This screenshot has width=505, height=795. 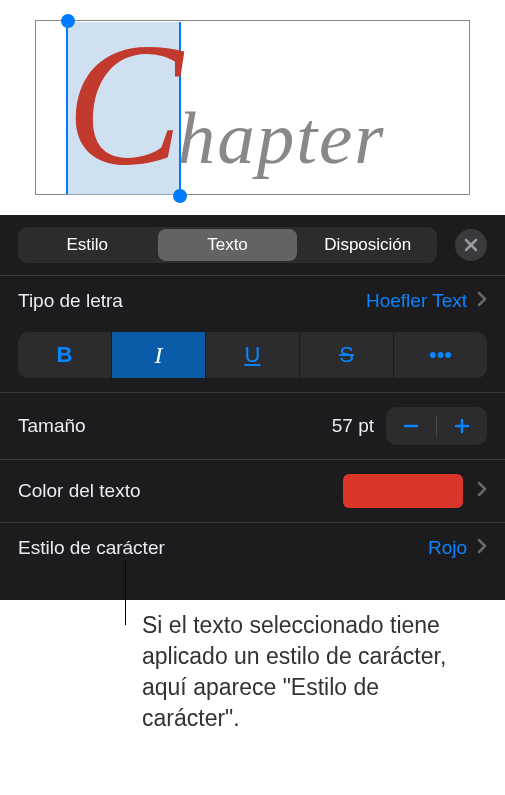 What do you see at coordinates (312, 672) in the screenshot?
I see `annotation-caption: Si el texto seleccionado tiene aplicado …` at bounding box center [312, 672].